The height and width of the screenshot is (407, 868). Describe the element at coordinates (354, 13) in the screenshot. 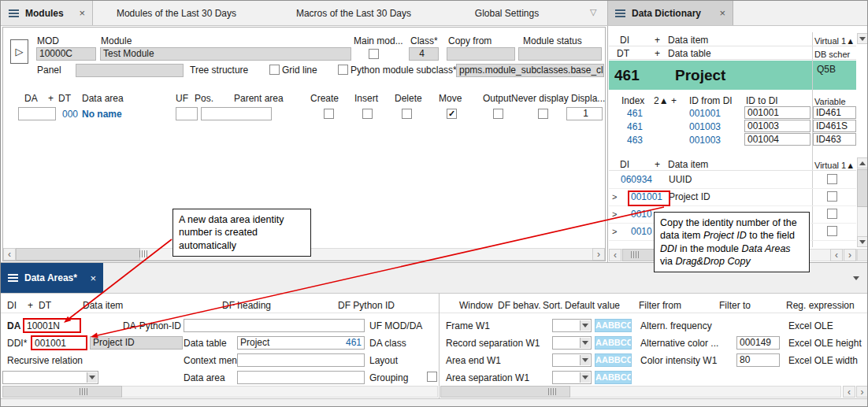

I see `tab-macros-last-30-days: Macros of the Last 30 Days` at that location.